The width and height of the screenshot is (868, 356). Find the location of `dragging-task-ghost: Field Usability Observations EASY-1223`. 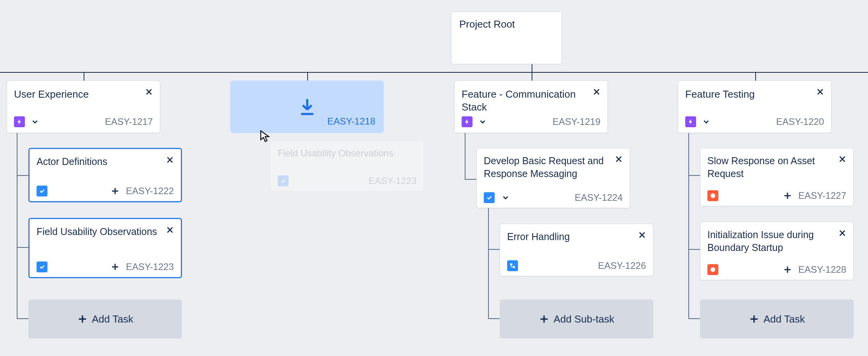

dragging-task-ghost: Field Usability Observations EASY-1223 is located at coordinates (347, 166).